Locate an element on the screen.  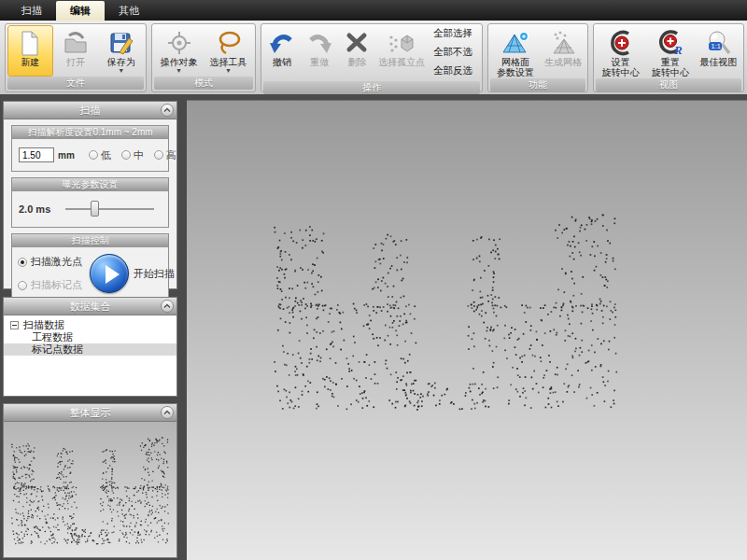
resolution-group-title: 扫描解析度设置0.1mm ~ 2mm is located at coordinates (90, 133).